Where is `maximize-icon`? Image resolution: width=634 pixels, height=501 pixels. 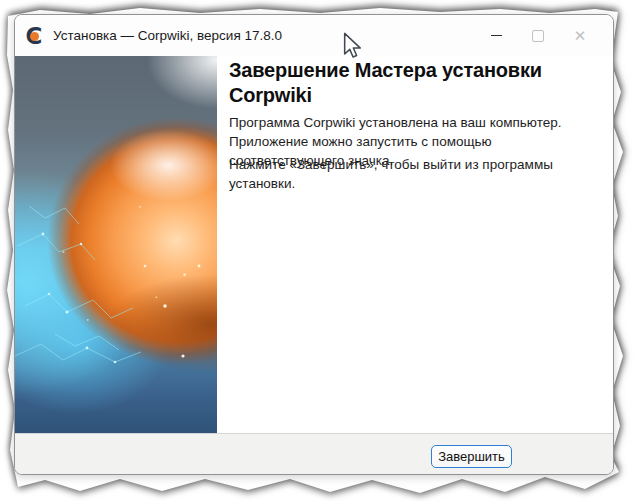 maximize-icon is located at coordinates (538, 36).